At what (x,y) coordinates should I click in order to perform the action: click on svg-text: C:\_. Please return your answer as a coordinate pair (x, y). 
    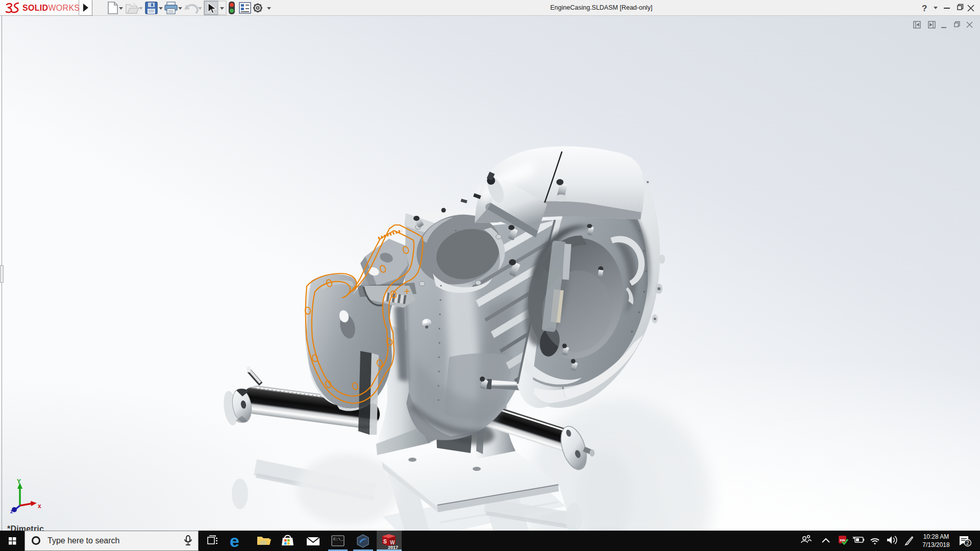
    Looking at the image, I should click on (338, 539).